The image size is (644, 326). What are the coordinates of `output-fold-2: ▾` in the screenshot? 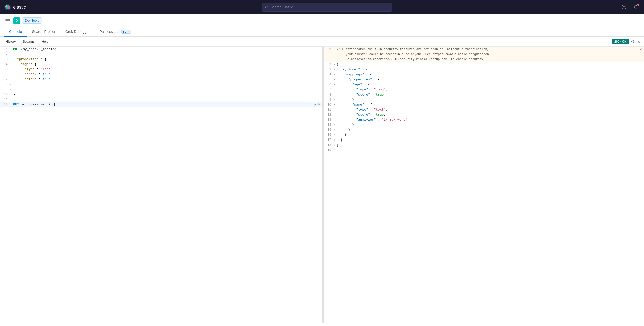 It's located at (335, 65).